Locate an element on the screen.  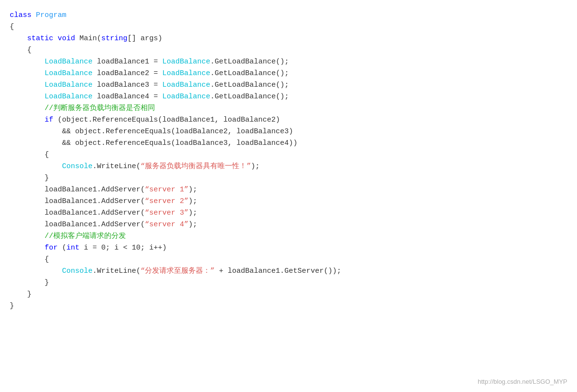
code-line: loadBalance1.AddServer(“server 3”); is located at coordinates (289, 213).